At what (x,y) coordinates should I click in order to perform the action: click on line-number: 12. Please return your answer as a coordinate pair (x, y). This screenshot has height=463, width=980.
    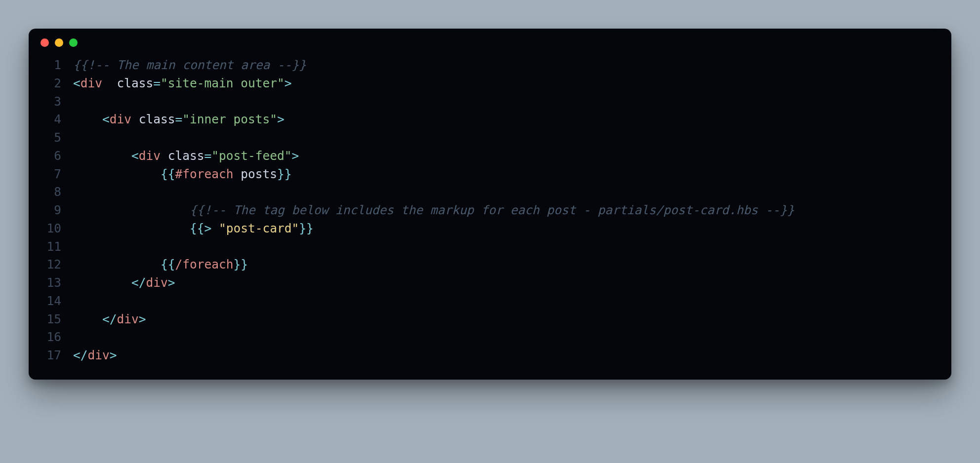
    Looking at the image, I should click on (50, 265).